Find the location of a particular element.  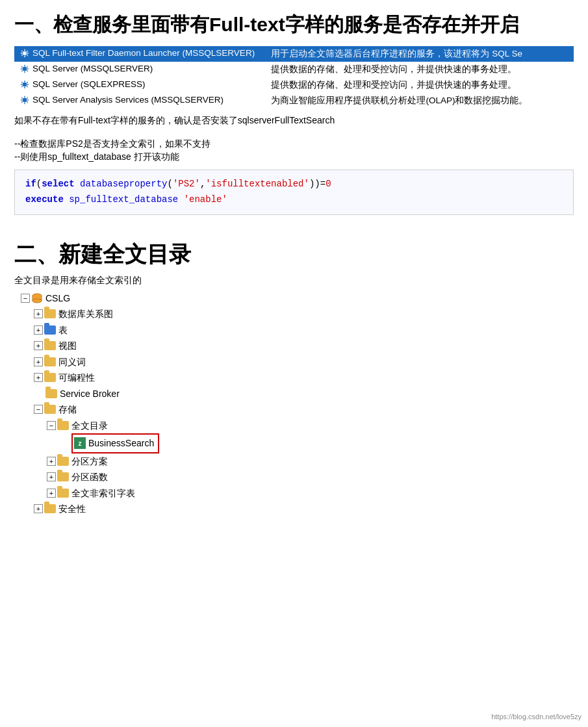

fulltext-svg-icon: z is located at coordinates (80, 443).